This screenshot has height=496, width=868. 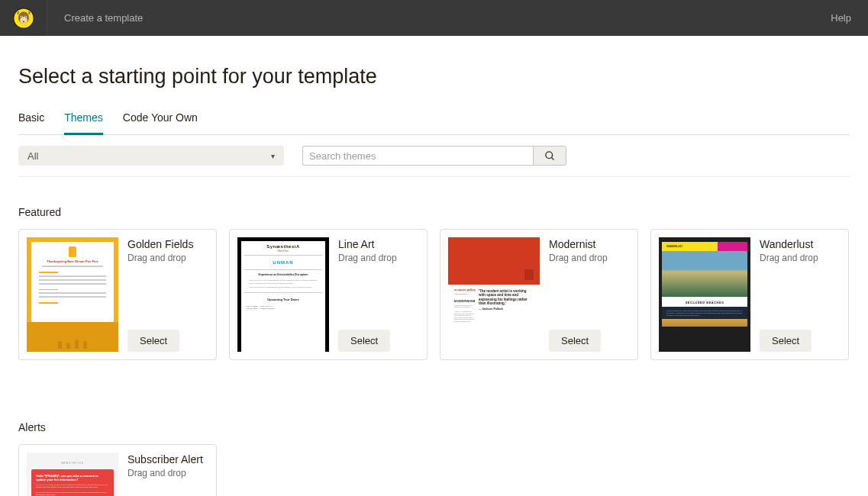 What do you see at coordinates (539, 295) in the screenshot?
I see `template-card: m-square gallery Learning Series # 4 MOD…` at bounding box center [539, 295].